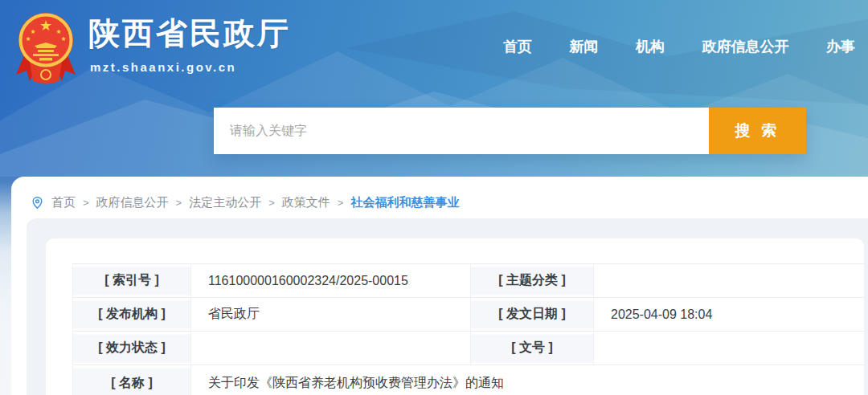 The width and height of the screenshot is (868, 395). What do you see at coordinates (841, 47) in the screenshot?
I see `nav-item-services: 办事` at bounding box center [841, 47].